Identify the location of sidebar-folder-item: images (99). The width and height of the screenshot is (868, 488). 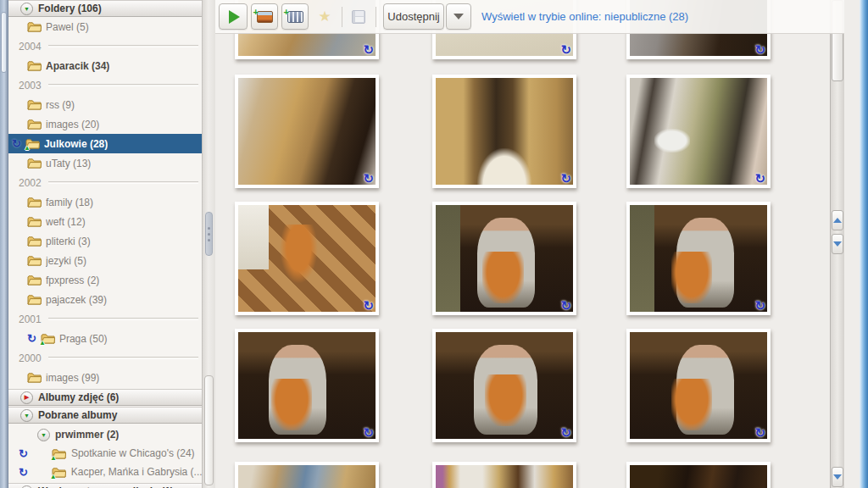
(105, 378).